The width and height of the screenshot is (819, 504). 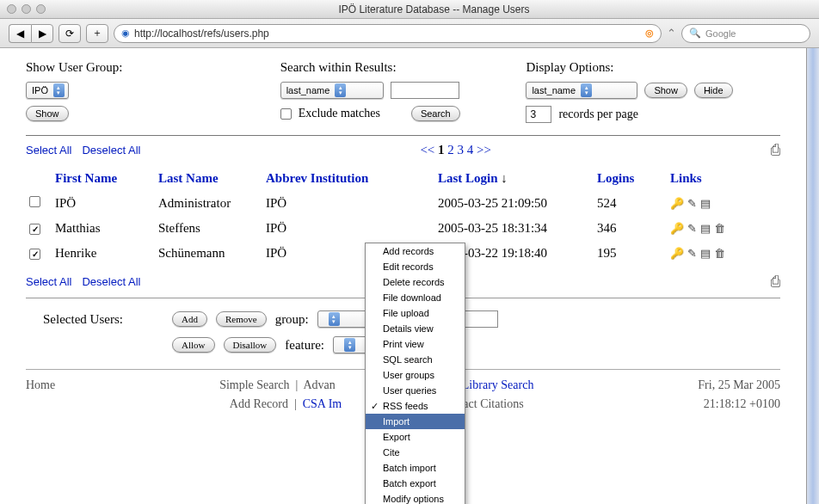 I want to click on forward-button: ▶, so click(x=42, y=34).